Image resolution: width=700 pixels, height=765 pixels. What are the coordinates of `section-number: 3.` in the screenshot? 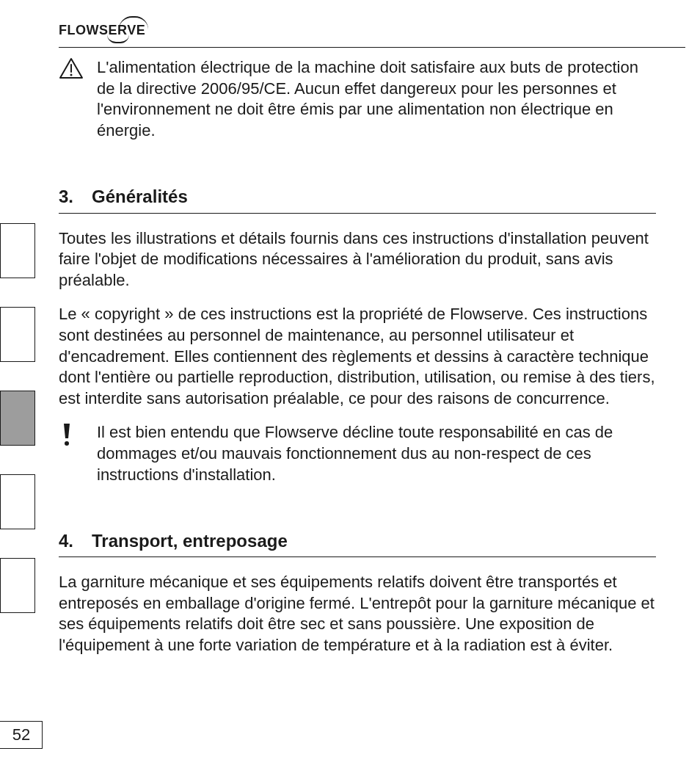 It's located at (75, 197).